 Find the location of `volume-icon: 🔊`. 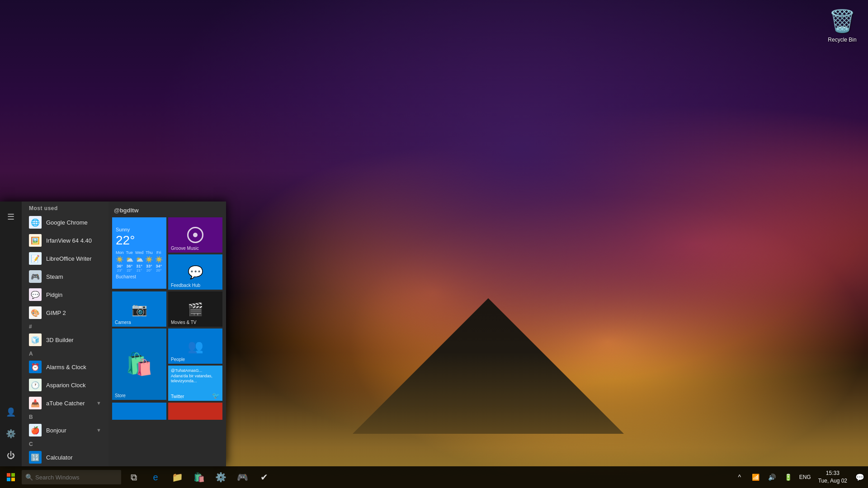

volume-icon: 🔊 is located at coordinates (772, 477).